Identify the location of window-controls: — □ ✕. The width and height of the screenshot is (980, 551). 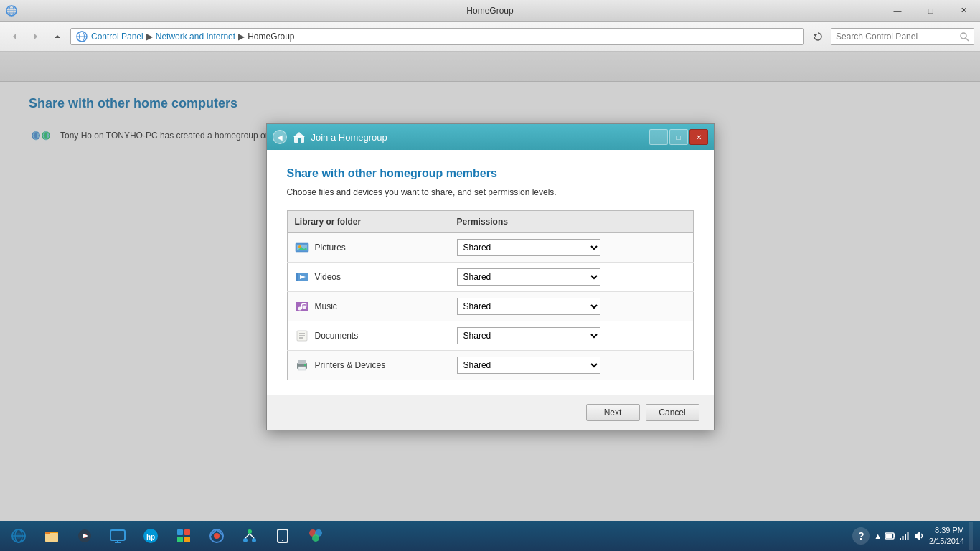
(930, 11).